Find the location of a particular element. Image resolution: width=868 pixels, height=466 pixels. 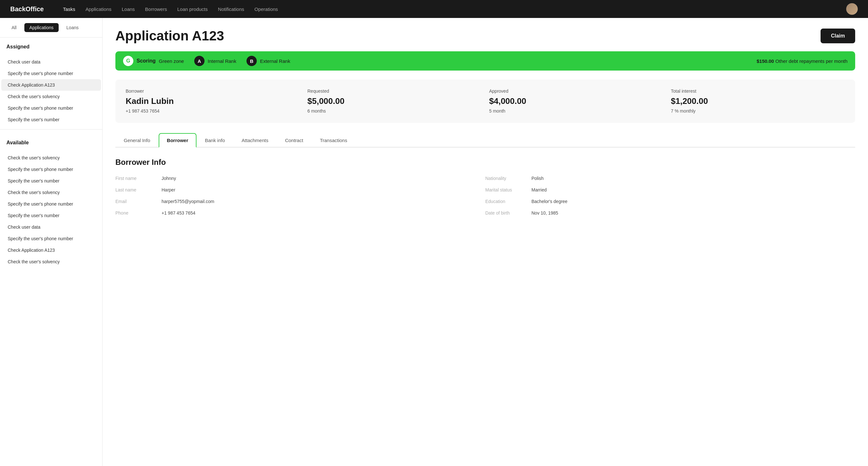

nationality-label: Nationality is located at coordinates (504, 178).